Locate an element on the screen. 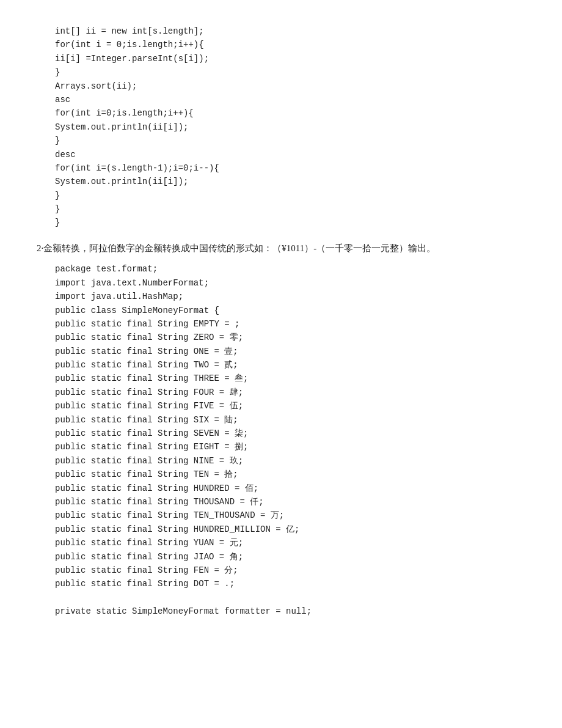 This screenshot has width=562, height=728. code-line: public static final String HUNDRED = 佰; is located at coordinates (290, 488).